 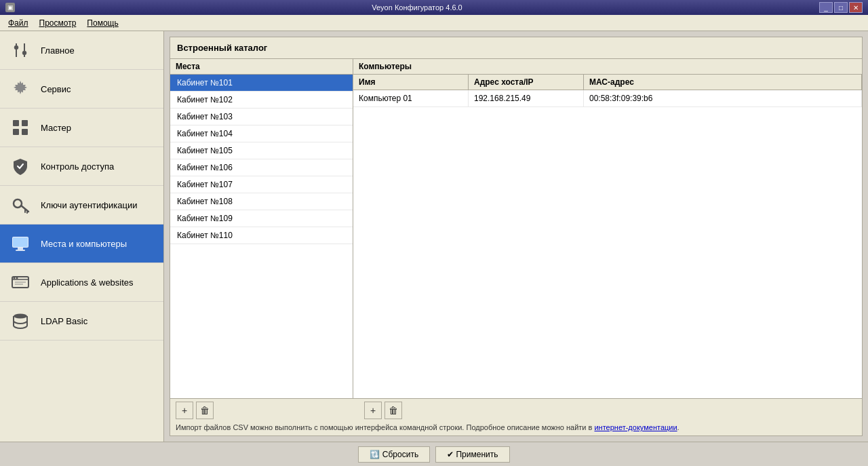 What do you see at coordinates (526, 98) in the screenshot?
I see `computer-ip: 192.168.215.49` at bounding box center [526, 98].